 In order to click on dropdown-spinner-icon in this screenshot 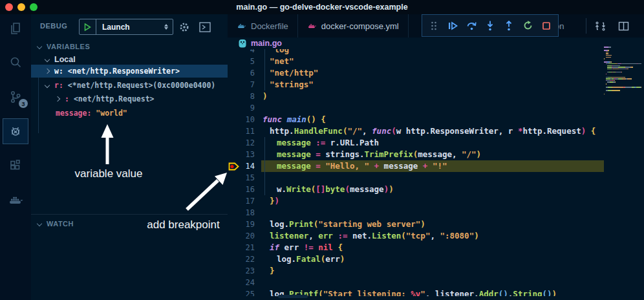, I will do `click(166, 27)`.